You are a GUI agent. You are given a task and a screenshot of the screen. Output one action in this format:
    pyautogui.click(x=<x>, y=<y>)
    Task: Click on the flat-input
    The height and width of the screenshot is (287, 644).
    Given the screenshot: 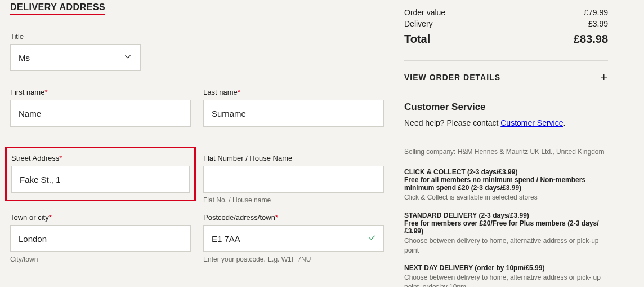 What is the action you would take?
    pyautogui.click(x=294, y=179)
    